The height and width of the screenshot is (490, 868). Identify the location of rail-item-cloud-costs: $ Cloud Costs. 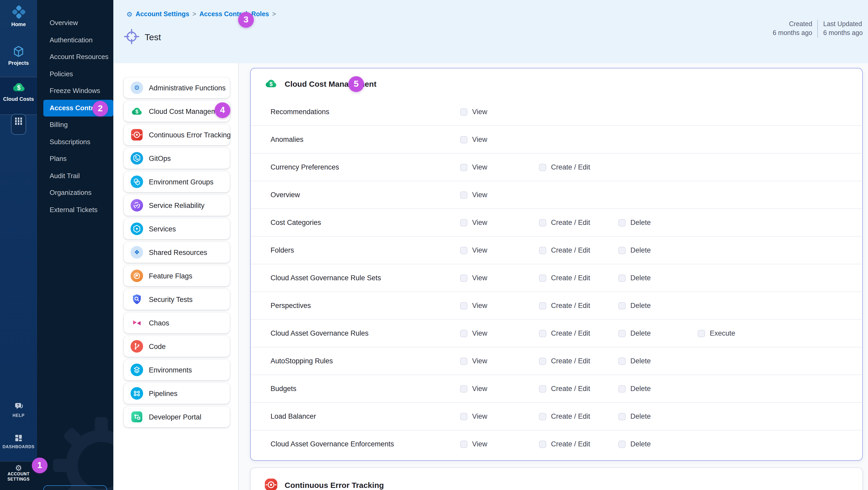
(19, 91).